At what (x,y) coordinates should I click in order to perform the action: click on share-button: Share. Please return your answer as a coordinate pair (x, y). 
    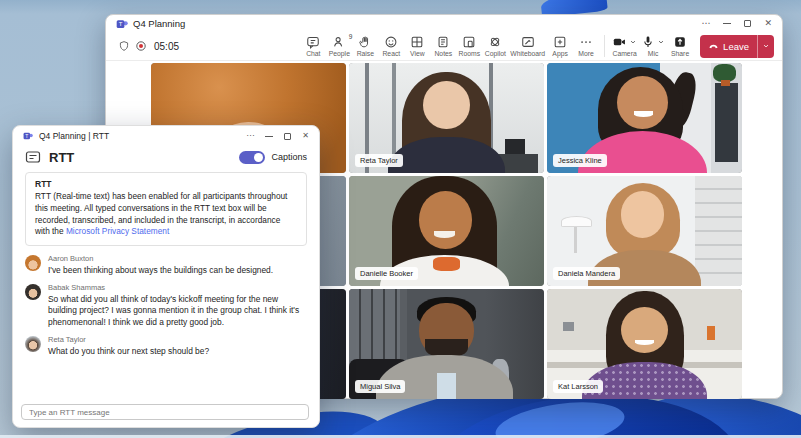
    Looking at the image, I should click on (680, 46).